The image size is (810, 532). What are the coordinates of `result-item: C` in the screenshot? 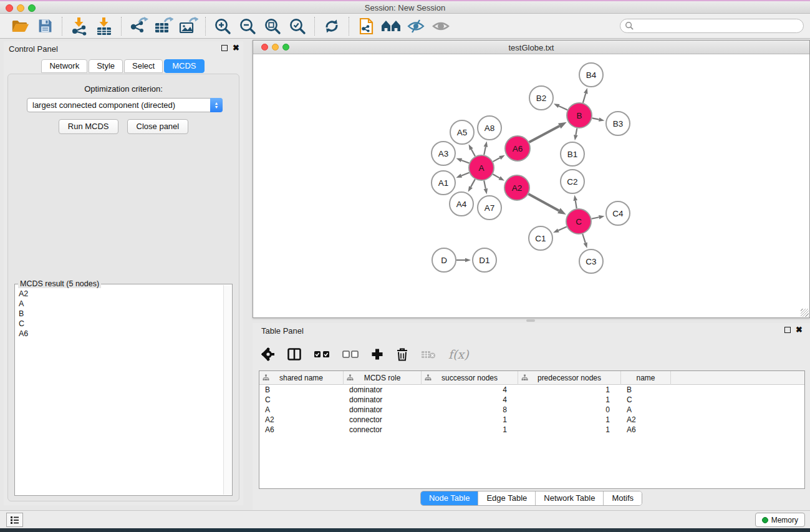 It's located at (118, 324).